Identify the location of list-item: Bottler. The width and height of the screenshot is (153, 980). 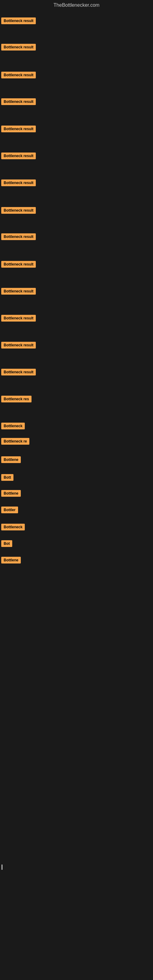
(10, 511).